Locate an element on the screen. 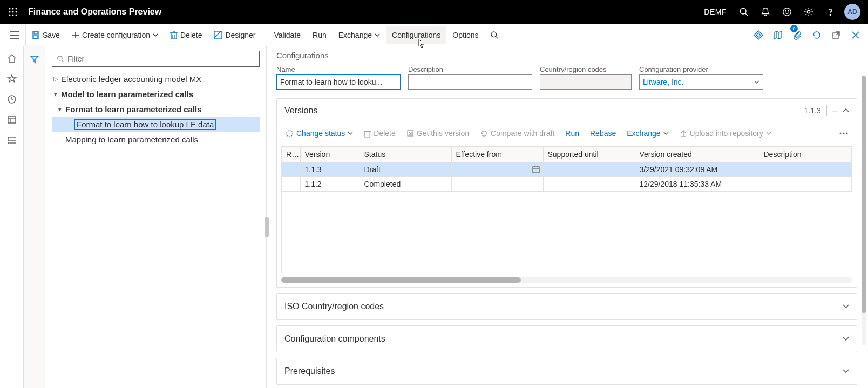 This screenshot has width=868, height=388. col-version: Version is located at coordinates (330, 154).